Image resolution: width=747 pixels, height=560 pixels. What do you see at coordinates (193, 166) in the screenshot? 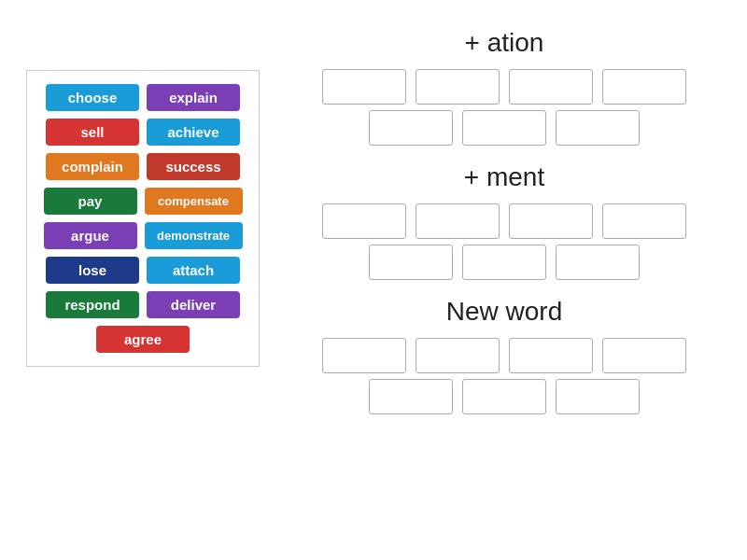
I see `word-button-success: success` at bounding box center [193, 166].